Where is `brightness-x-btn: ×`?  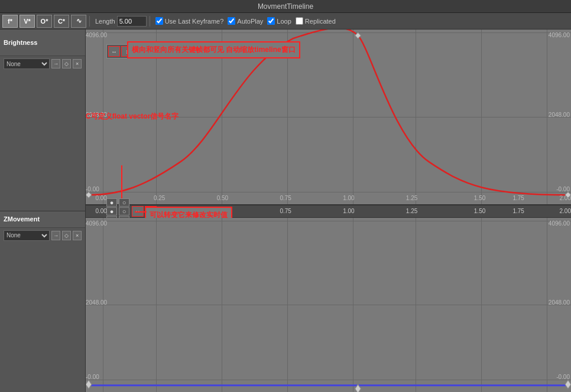 brightness-x-btn: × is located at coordinates (77, 64).